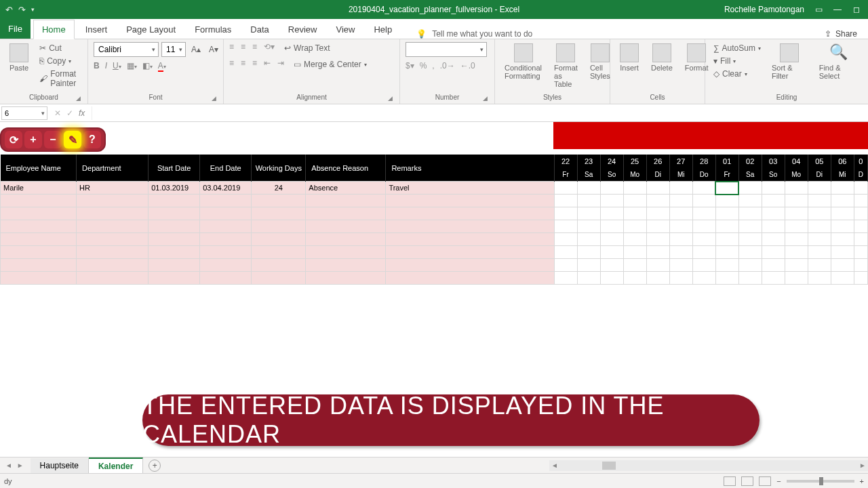 This screenshot has width=868, height=488. What do you see at coordinates (259, 30) in the screenshot?
I see `tab-data: Data` at bounding box center [259, 30].